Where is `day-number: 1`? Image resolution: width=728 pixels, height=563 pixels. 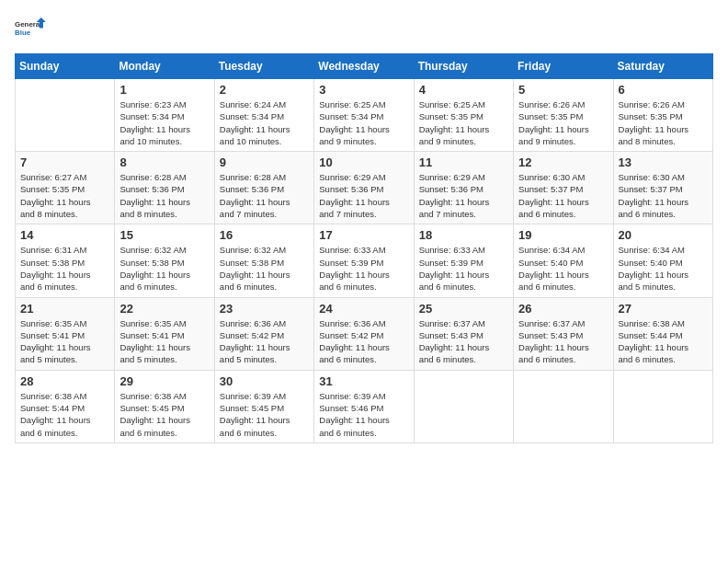
day-number: 1 is located at coordinates (164, 90).